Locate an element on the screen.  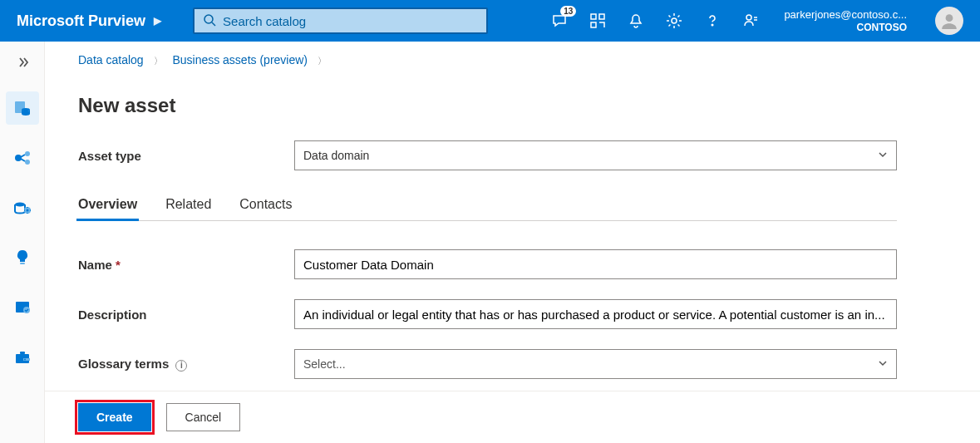
chat-icon: 13 is located at coordinates (559, 21).